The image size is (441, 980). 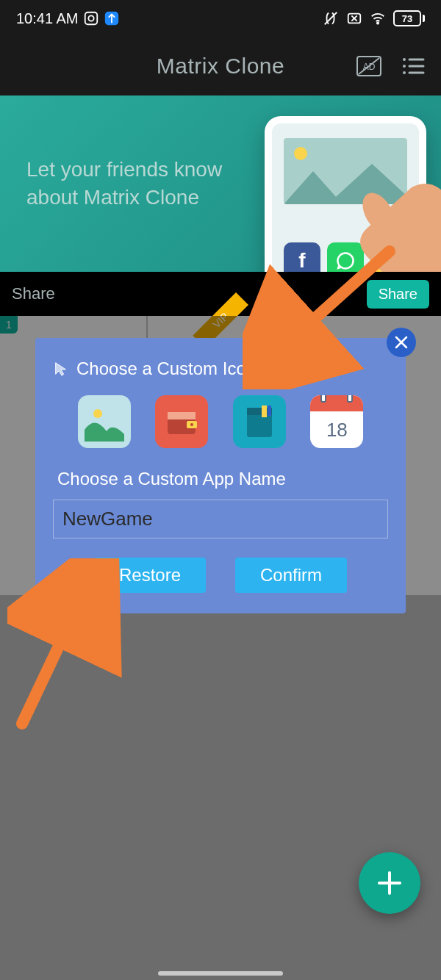 What do you see at coordinates (401, 342) in the screenshot?
I see `close-button` at bounding box center [401, 342].